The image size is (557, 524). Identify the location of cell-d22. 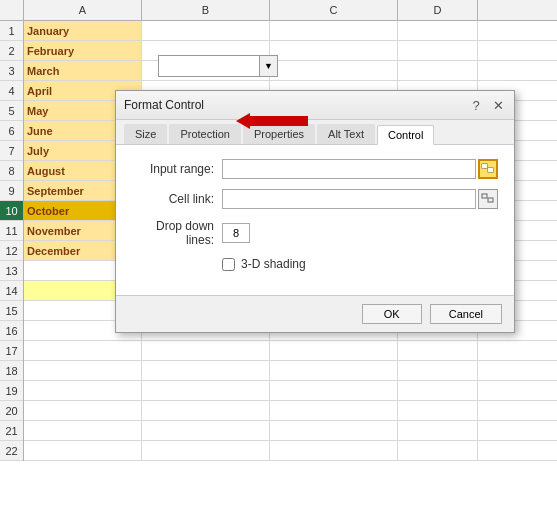
(438, 450).